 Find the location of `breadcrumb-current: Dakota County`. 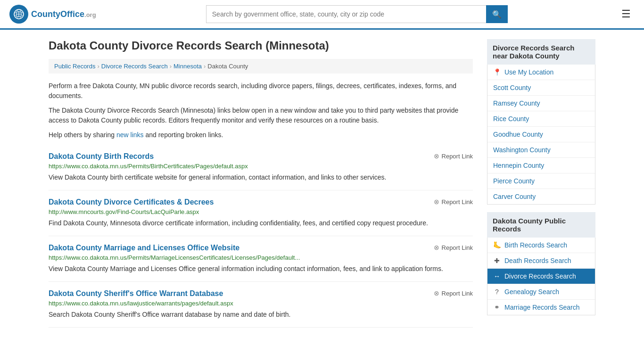

breadcrumb-current: Dakota County is located at coordinates (228, 66).